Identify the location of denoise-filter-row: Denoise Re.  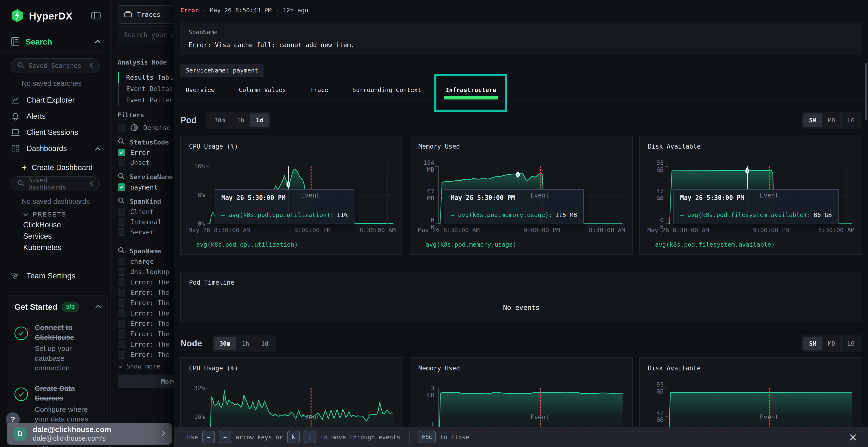
(146, 128).